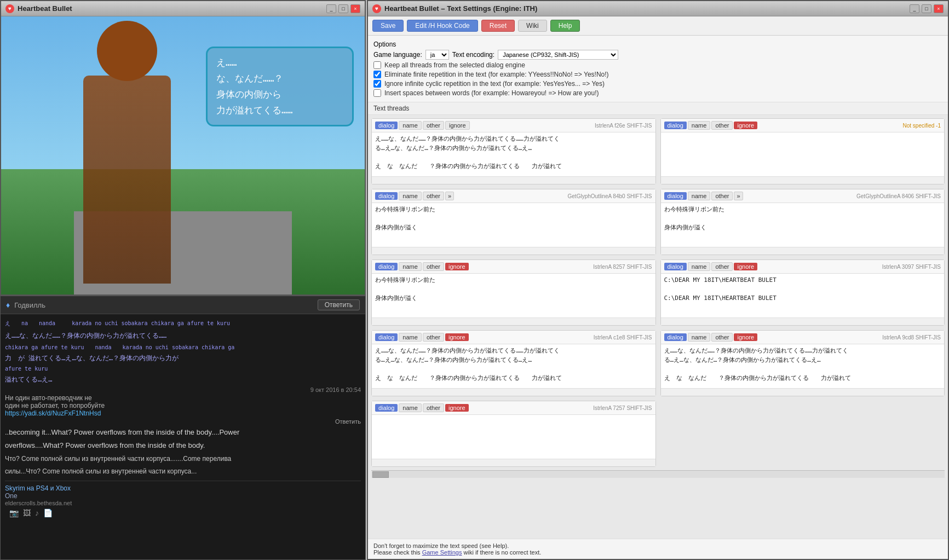  I want to click on left-window-title: Heartbeat Bullet, so click(45, 9).